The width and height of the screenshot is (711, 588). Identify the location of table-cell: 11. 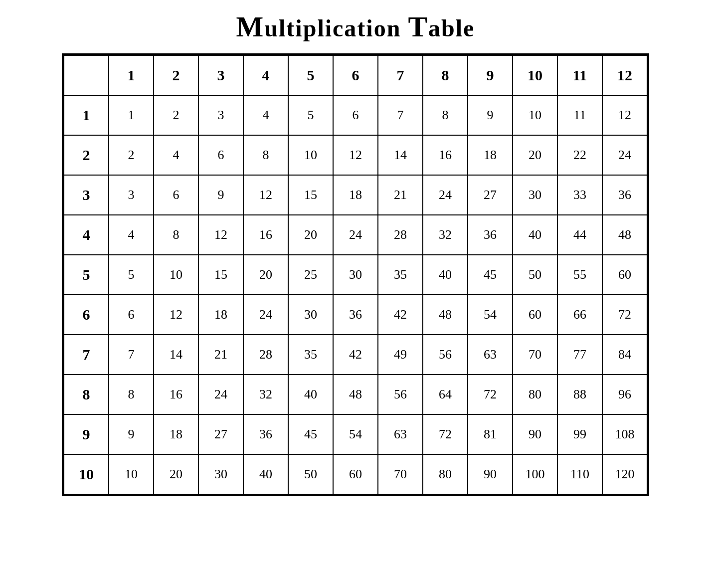
(580, 115).